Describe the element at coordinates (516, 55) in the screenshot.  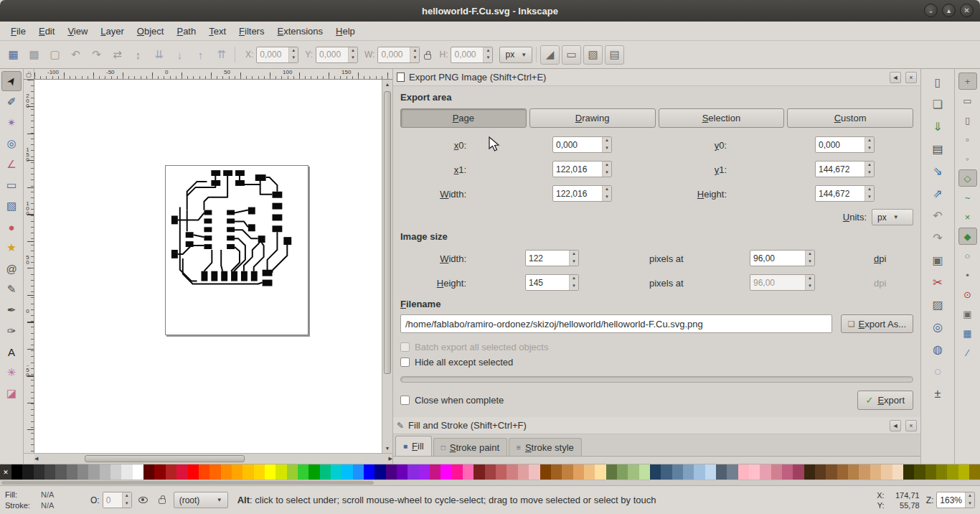
I see `toolbar-units-dropdown: px▼` at that location.